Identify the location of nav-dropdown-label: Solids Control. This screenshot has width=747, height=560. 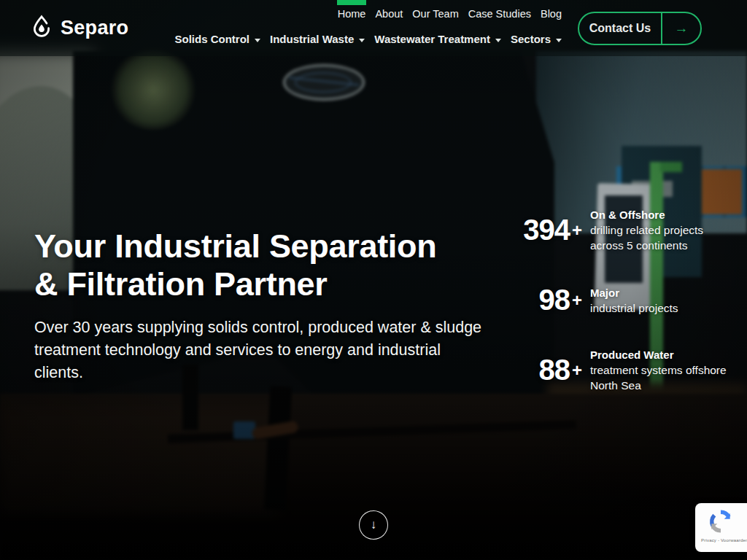
(212, 39).